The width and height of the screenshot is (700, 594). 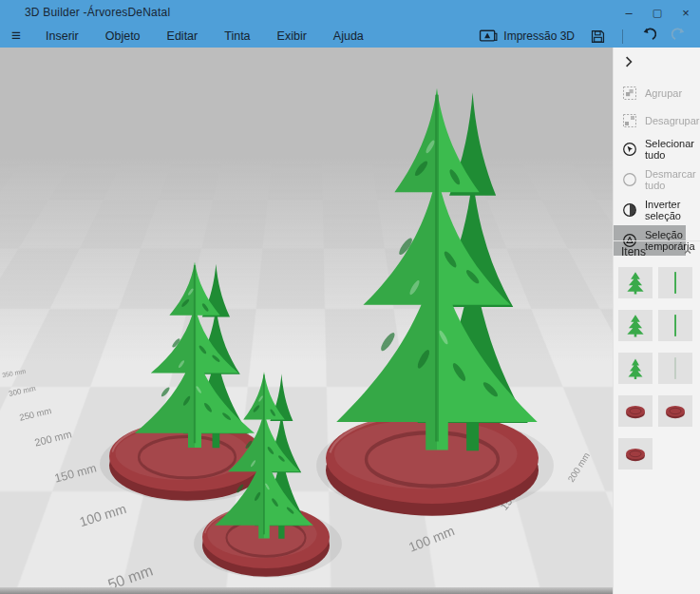 I want to click on undo-button, so click(x=648, y=36).